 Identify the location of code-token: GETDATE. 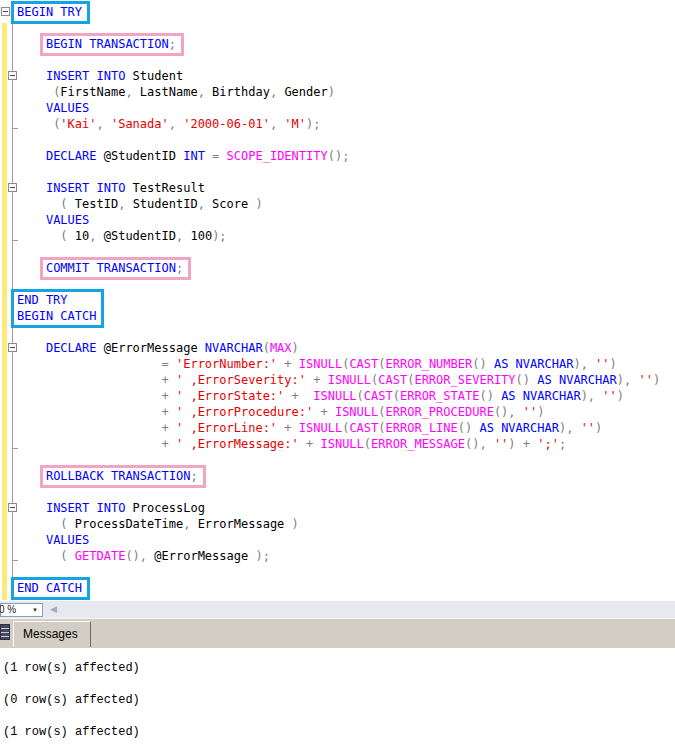
(100, 556).